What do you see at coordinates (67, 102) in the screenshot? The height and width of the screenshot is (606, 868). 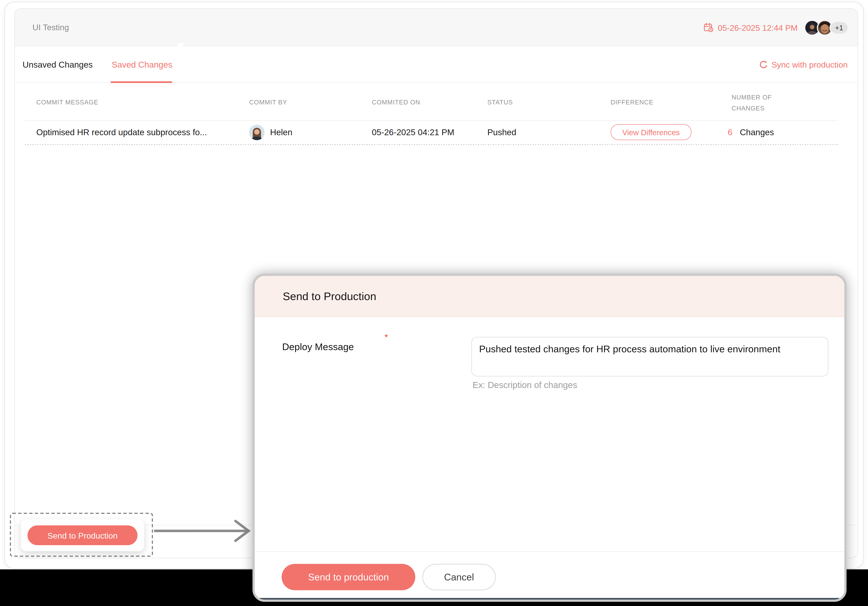 I see `col-header-commit-message: COMMIT MESSAGE` at bounding box center [67, 102].